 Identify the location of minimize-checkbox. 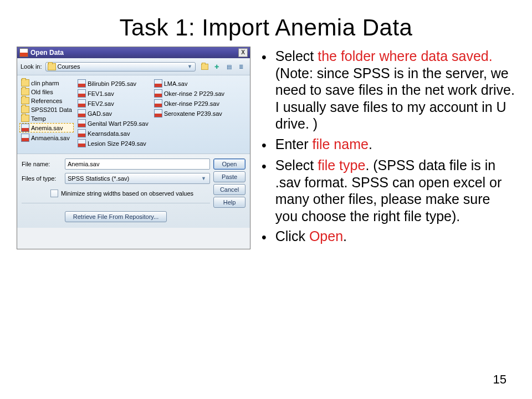
(54, 193).